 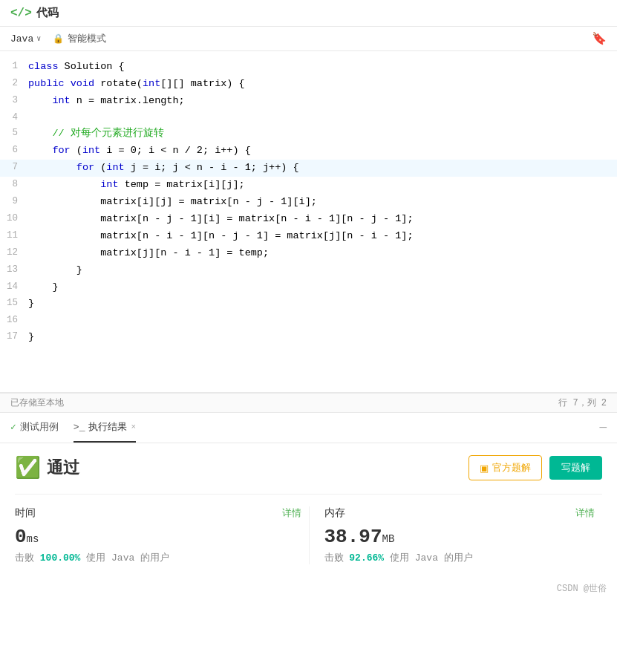 What do you see at coordinates (456, 535) in the screenshot?
I see `mem-stat-col: 内存 详情 38.97MB 击败 92.66% 使用 Java 的用户` at bounding box center [456, 535].